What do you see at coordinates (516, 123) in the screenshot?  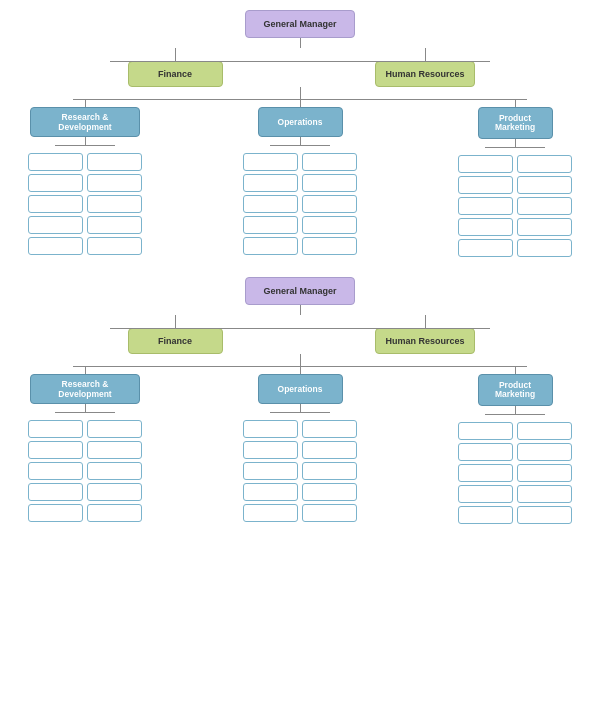 I see `pm-node-top: ProductMarketing` at bounding box center [516, 123].